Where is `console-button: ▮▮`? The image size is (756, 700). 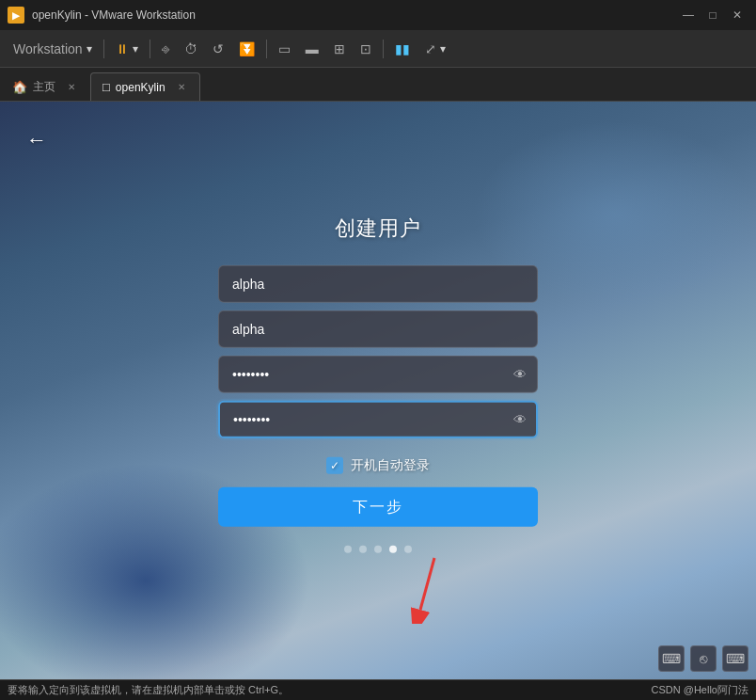
console-button: ▮▮ is located at coordinates (402, 49).